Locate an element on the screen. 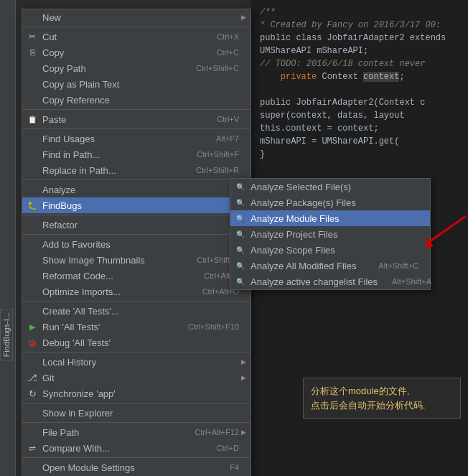  menu-item-paste: PasteCtrl+V is located at coordinates (136, 119).